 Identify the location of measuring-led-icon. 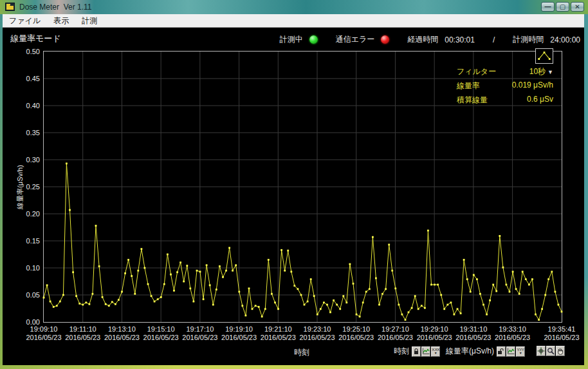
(314, 40).